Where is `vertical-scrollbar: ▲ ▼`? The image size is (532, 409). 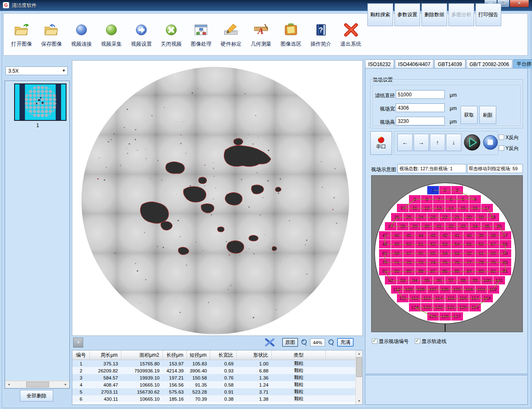 vertical-scrollbar: ▲ ▼ is located at coordinates (359, 377).